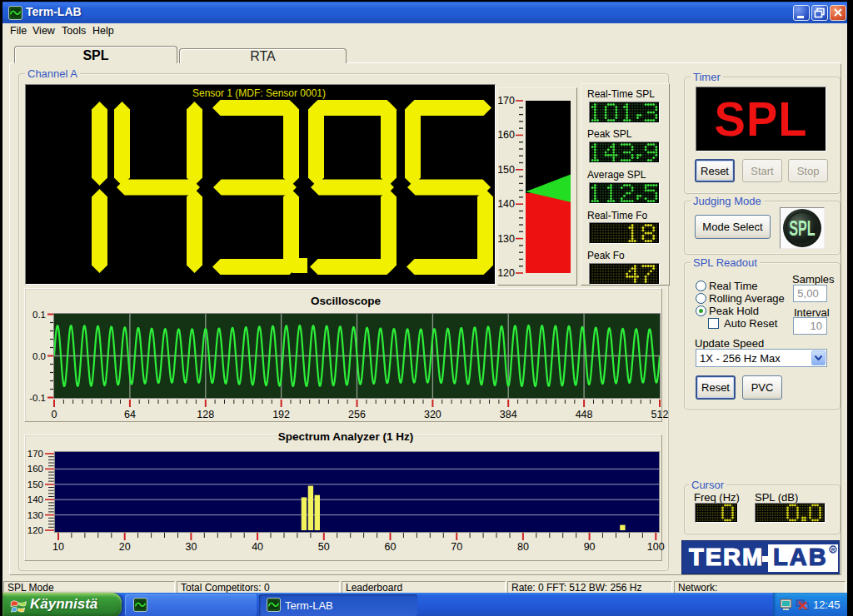  I want to click on svg-text: 70, so click(456, 547).